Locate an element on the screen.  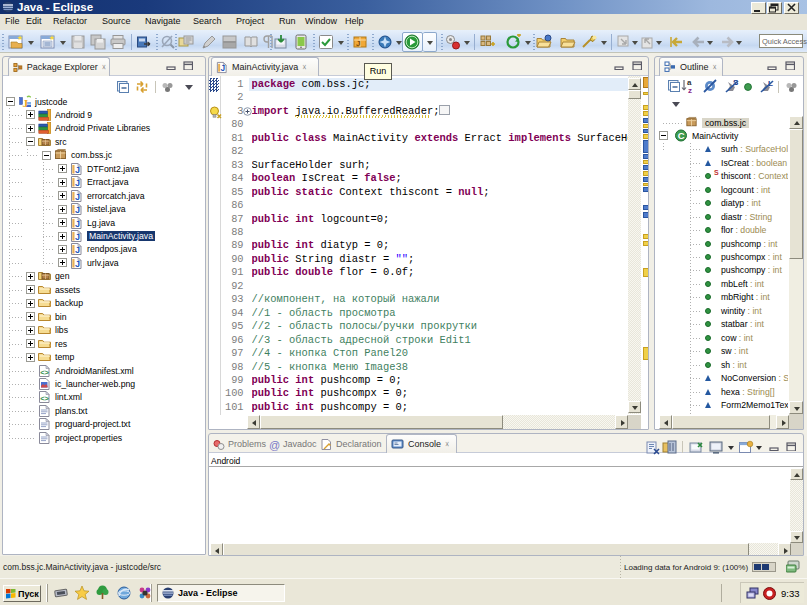
svg-text: z is located at coordinates (690, 90).